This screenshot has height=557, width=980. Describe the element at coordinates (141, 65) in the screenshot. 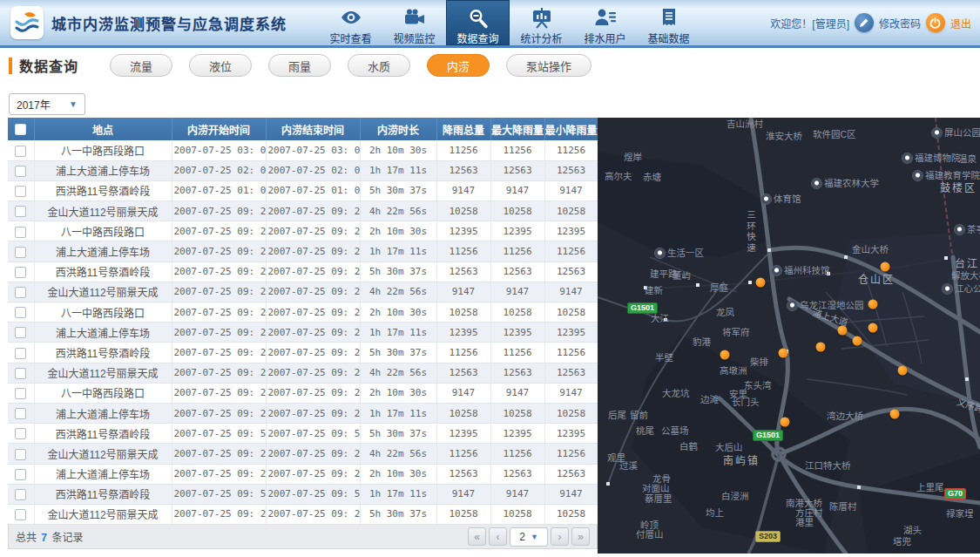

I see `filter-flow: 流量` at that location.